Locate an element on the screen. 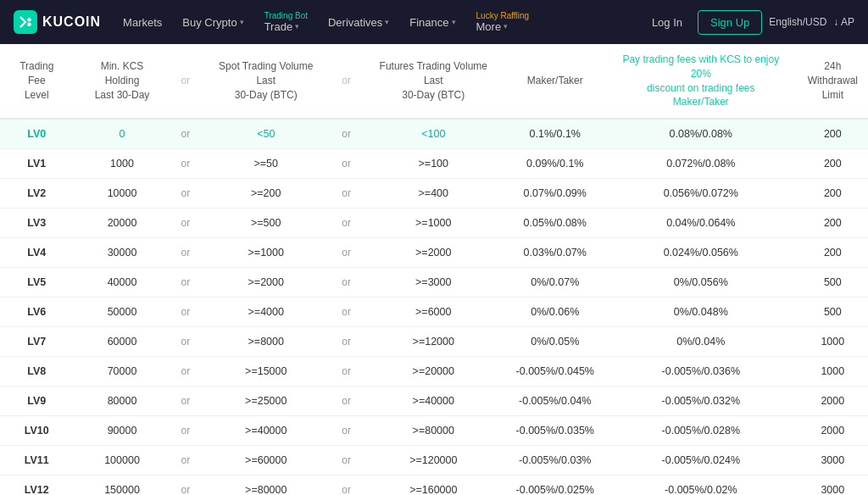  col-header-withdrawal: 24hWithdrawalLimit is located at coordinates (832, 81).